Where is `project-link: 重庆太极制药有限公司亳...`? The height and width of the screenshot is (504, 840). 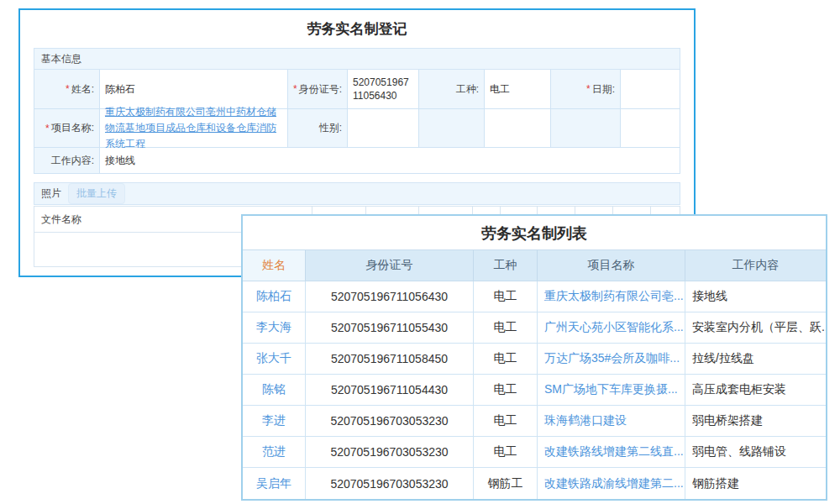 project-link: 重庆太极制药有限公司亳... is located at coordinates (614, 297).